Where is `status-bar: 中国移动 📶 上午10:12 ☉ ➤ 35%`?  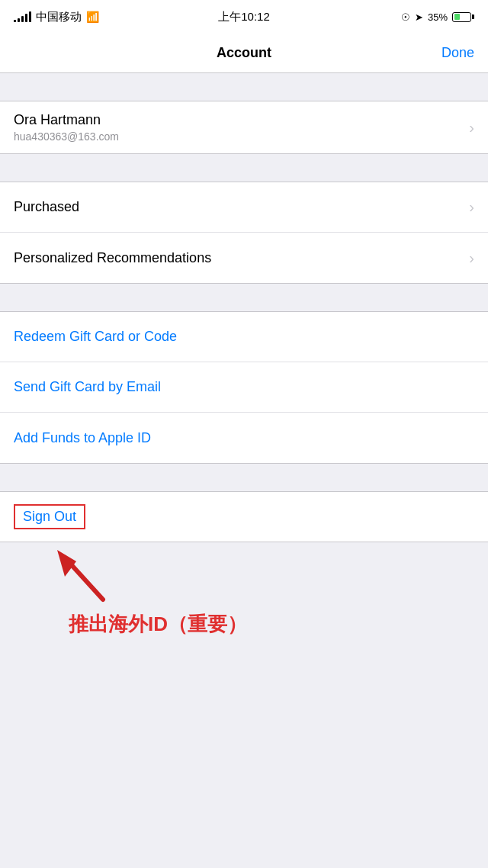
status-bar: 中国移动 📶 上午10:12 ☉ ➤ 35% is located at coordinates (244, 17).